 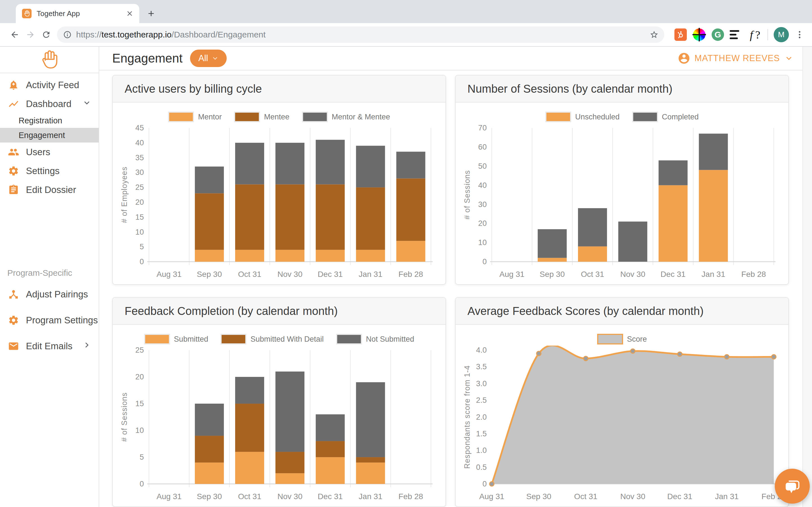 What do you see at coordinates (81, 14) in the screenshot?
I see `tab-title: Together App` at bounding box center [81, 14].